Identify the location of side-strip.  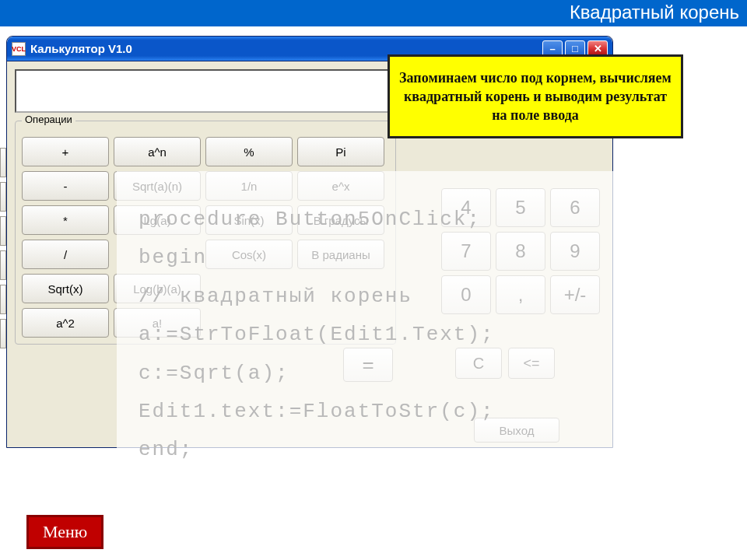
(4, 249).